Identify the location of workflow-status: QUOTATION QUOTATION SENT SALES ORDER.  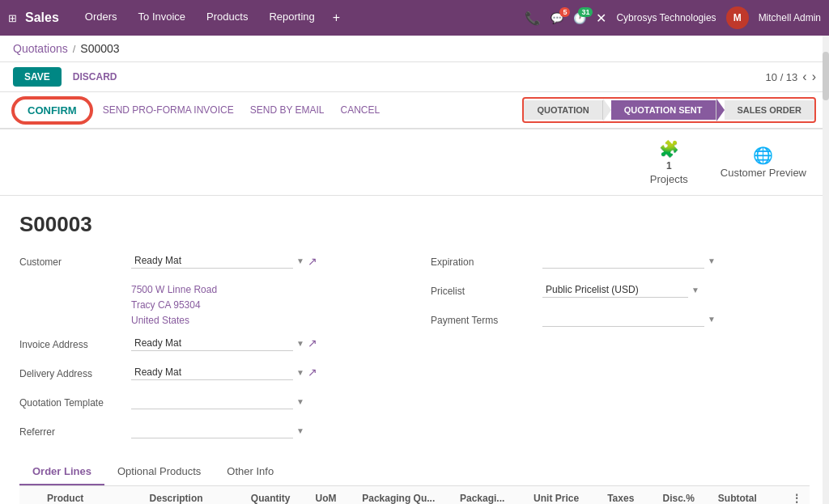
(669, 110).